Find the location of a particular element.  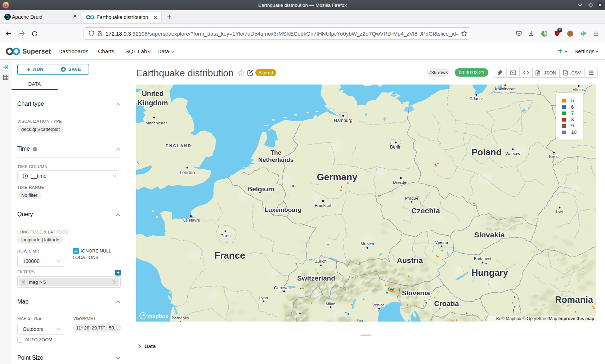

svg-text: Milan is located at coordinates (331, 304).